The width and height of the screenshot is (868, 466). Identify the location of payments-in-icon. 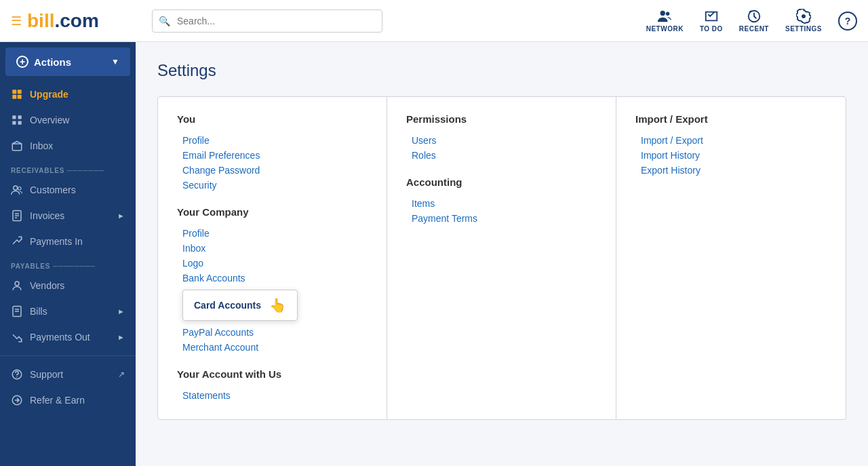
(17, 241).